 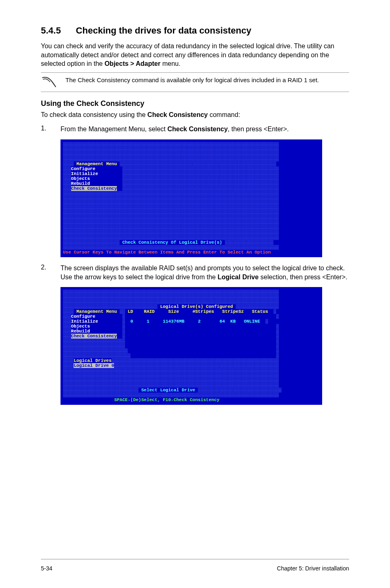 I want to click on c1-hint: Check Consistency Of Logical Drive(s), so click(x=172, y=242).